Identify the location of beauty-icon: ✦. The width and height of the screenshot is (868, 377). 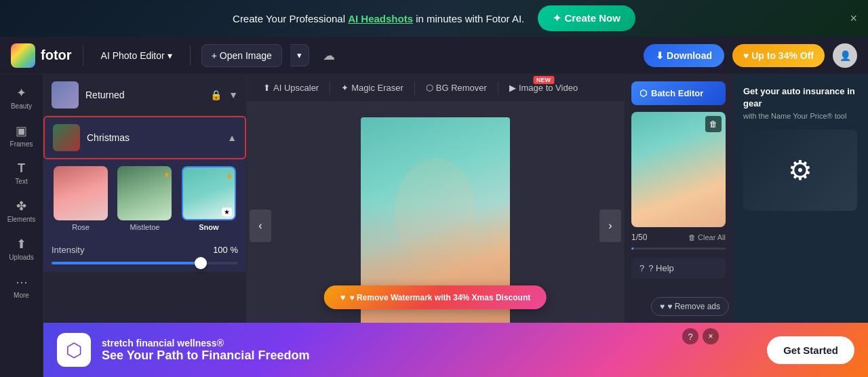
(22, 93).